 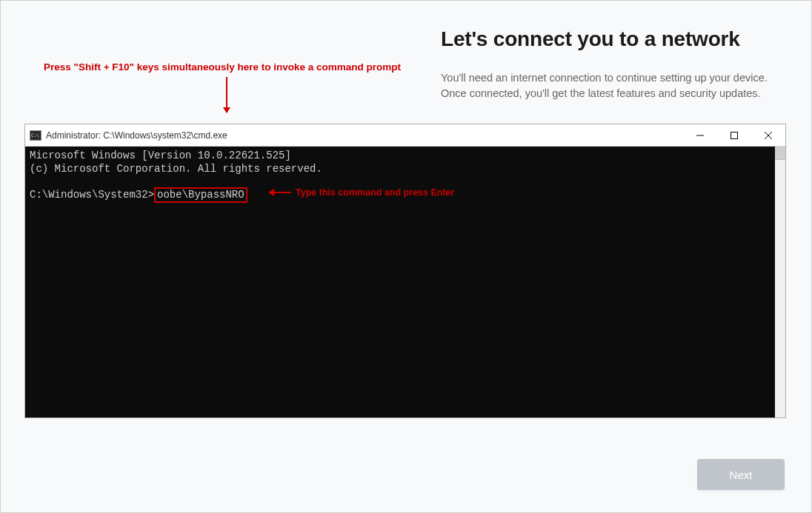 What do you see at coordinates (365, 135) in the screenshot?
I see `cmd-title-text: Administrator: C:\Windows\system32\cmd.e…` at bounding box center [365, 135].